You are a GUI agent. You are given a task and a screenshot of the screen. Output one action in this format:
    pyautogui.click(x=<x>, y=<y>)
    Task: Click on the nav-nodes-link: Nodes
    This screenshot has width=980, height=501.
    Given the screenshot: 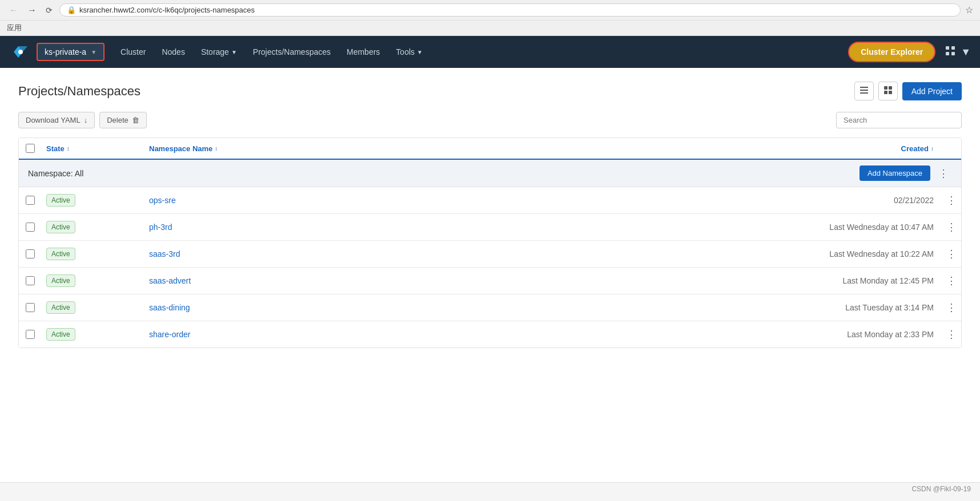 What is the action you would take?
    pyautogui.click(x=173, y=52)
    